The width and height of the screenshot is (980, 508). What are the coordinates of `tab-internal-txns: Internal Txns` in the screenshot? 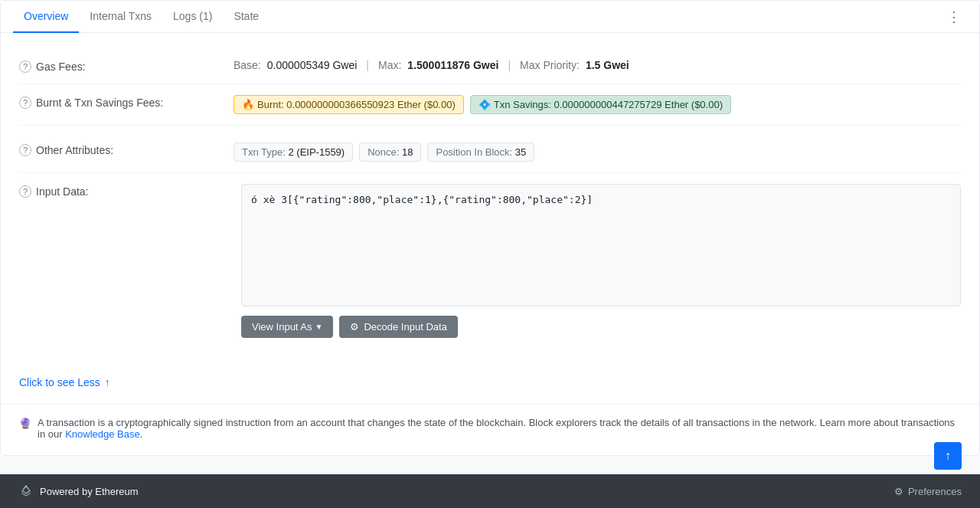 It's located at (121, 17).